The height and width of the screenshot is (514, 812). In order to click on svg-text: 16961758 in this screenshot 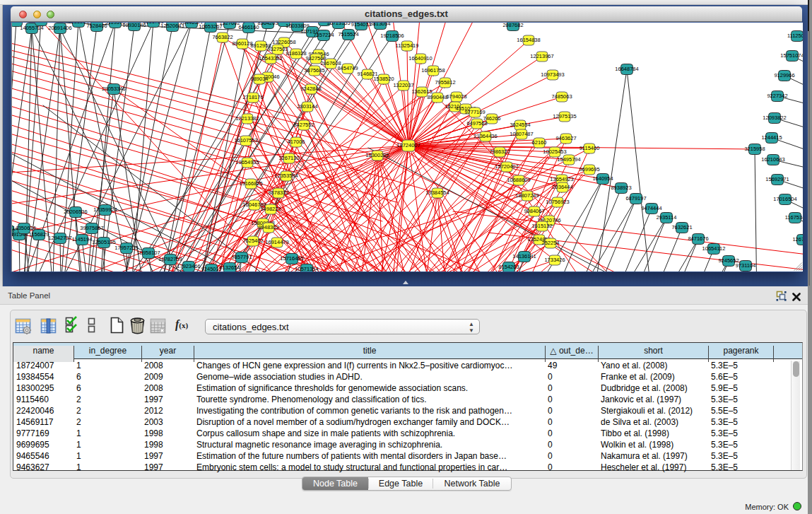, I will do `click(433, 71)`.